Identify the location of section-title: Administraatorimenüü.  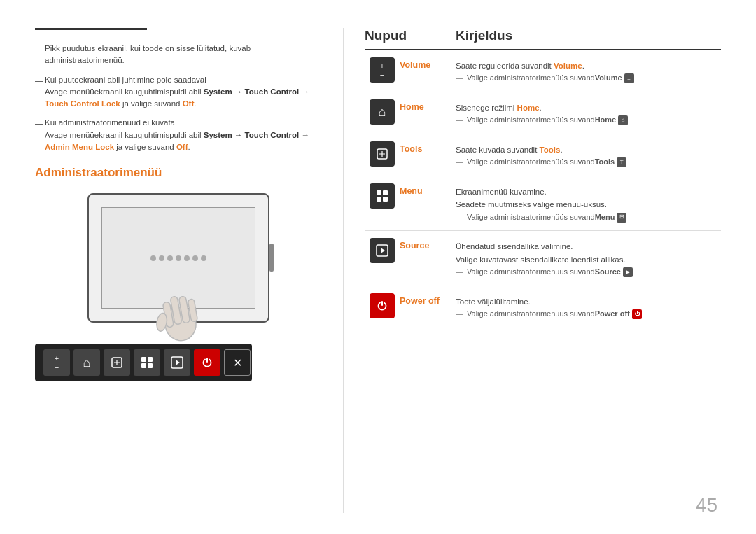
(178, 173).